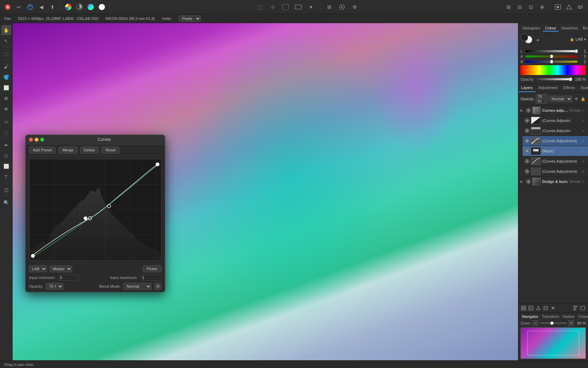 This screenshot has height=368, width=588. Describe the element at coordinates (61, 269) in the screenshot. I see `curves-master-select: Master` at that location.